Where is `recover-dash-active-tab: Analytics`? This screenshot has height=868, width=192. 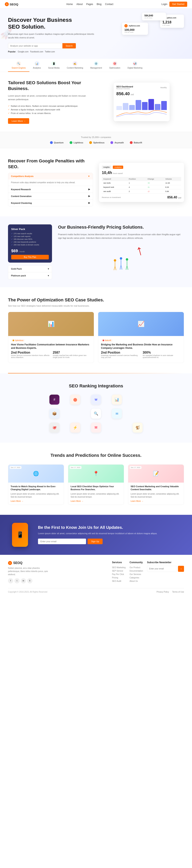
recover-dash-active-tab: Analytics is located at coordinates (118, 167).